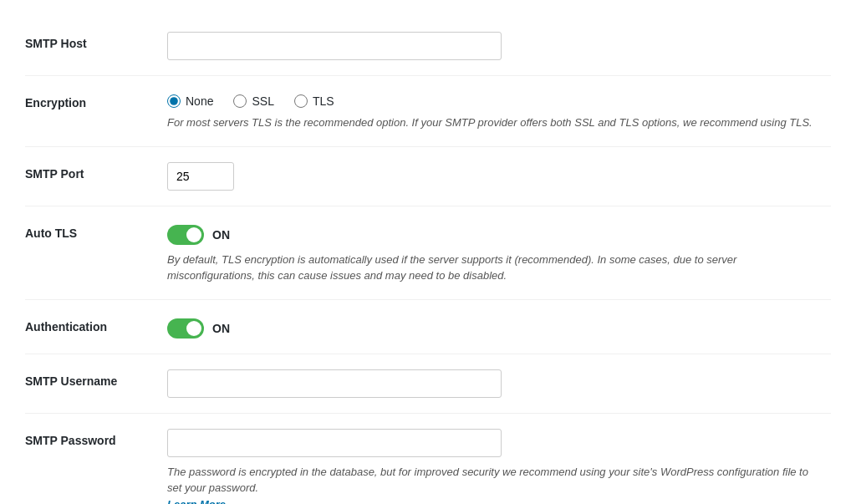  Describe the element at coordinates (428, 328) in the screenshot. I see `authentication-row: Authentication ON` at that location.